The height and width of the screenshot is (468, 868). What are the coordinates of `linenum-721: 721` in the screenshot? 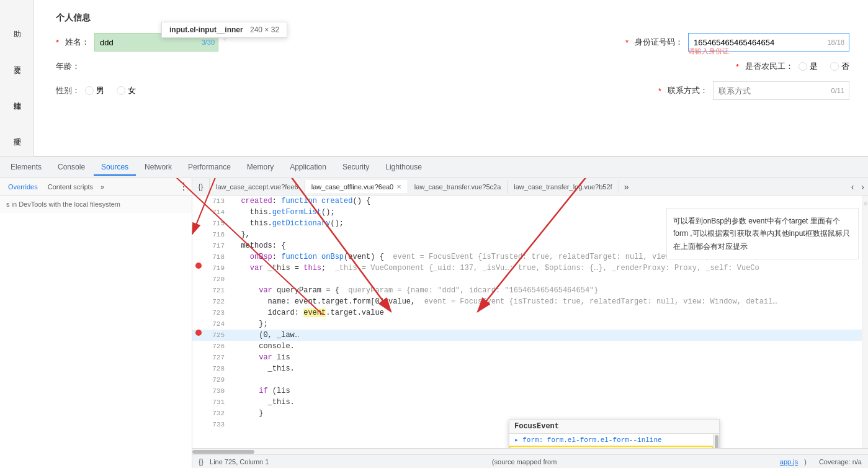 It's located at (217, 290).